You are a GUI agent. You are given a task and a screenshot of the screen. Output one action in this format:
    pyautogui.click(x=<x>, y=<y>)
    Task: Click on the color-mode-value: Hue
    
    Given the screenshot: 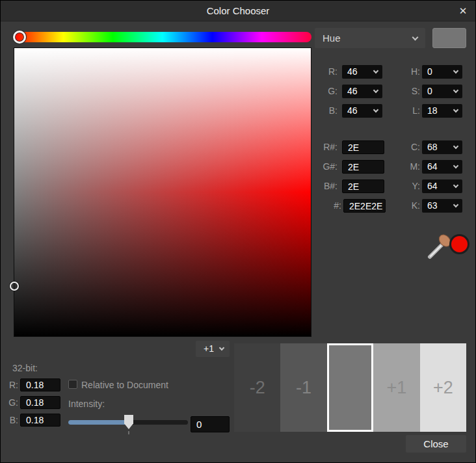 What is the action you would take?
    pyautogui.click(x=332, y=38)
    